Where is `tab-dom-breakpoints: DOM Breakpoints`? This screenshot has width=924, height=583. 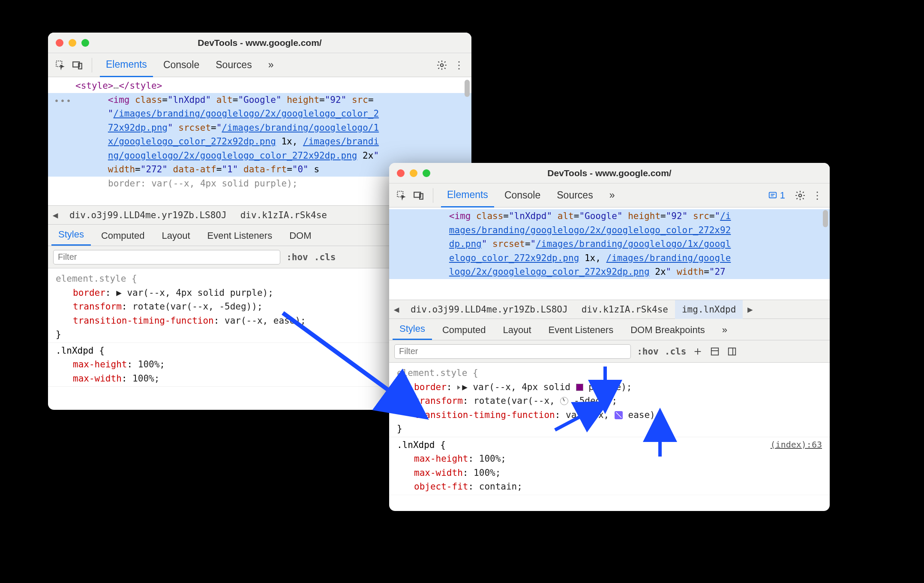 tab-dom-breakpoints: DOM Breakpoints is located at coordinates (668, 332).